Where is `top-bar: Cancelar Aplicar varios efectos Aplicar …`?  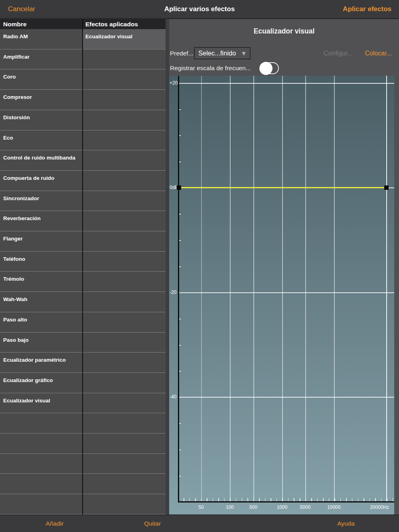 top-bar: Cancelar Aplicar varios efectos Aplicar … is located at coordinates (200, 10).